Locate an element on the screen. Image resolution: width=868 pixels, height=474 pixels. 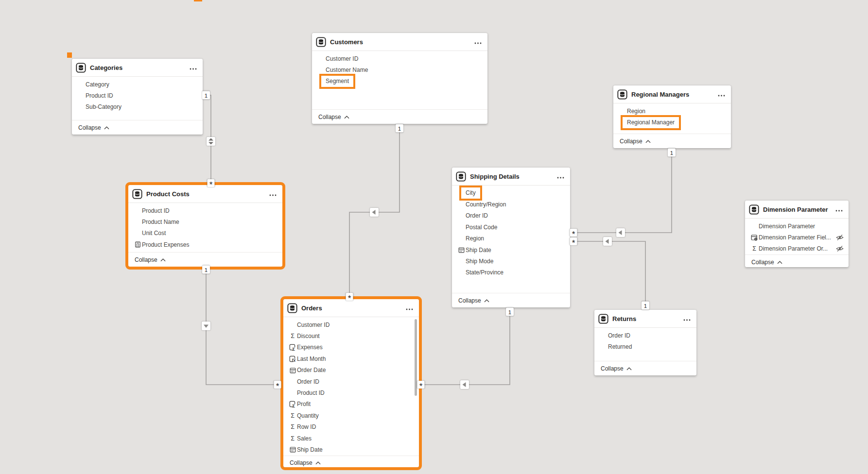
field-row: Ship Mode is located at coordinates (511, 261).